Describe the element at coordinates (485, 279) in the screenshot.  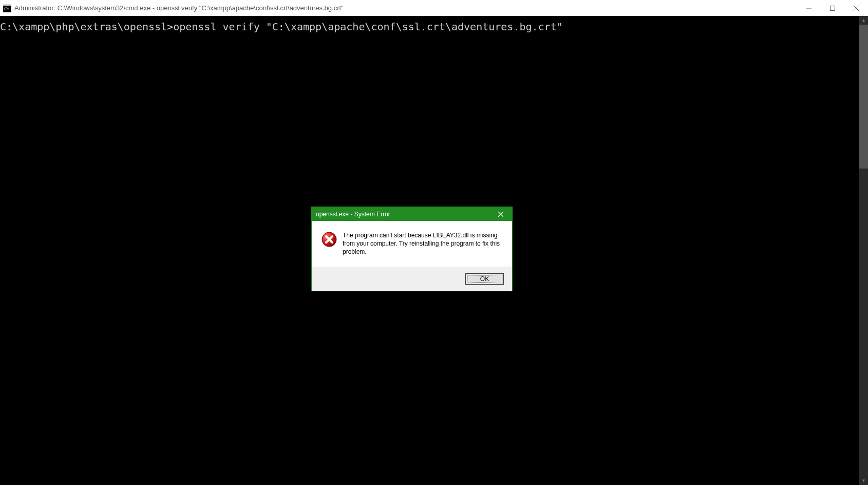
I see `ok-button: OK` at that location.